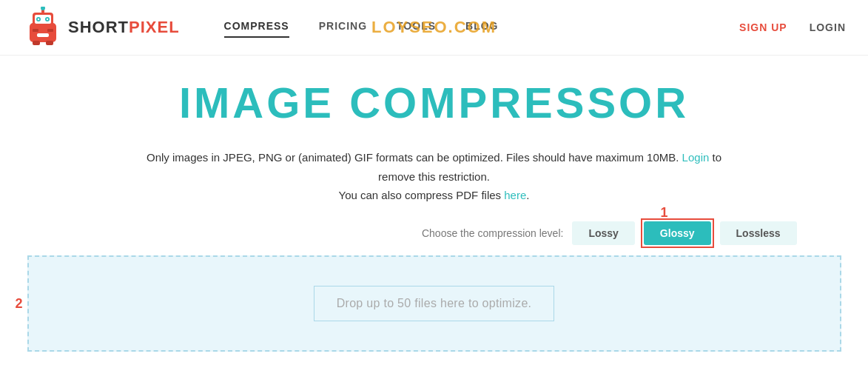 This screenshot has width=868, height=382. What do you see at coordinates (696, 157) in the screenshot?
I see `login-inline-link: Login` at bounding box center [696, 157].